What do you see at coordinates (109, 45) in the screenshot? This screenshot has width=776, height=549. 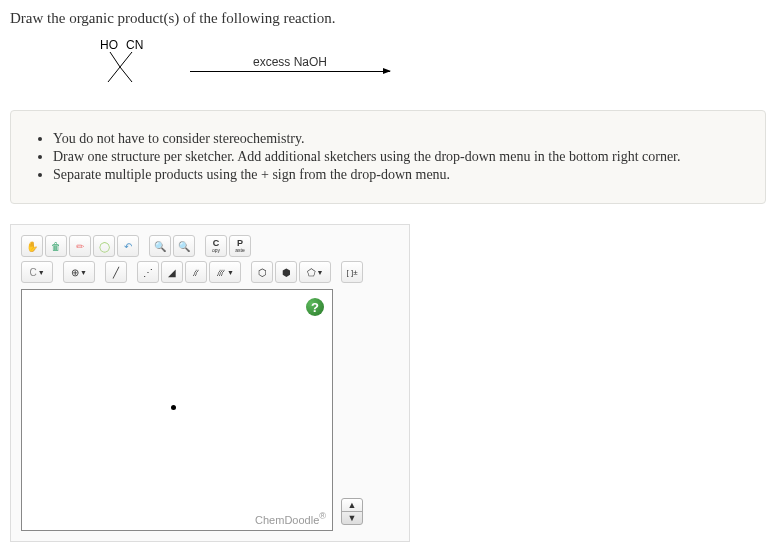 I see `label-ho: HO` at bounding box center [109, 45].